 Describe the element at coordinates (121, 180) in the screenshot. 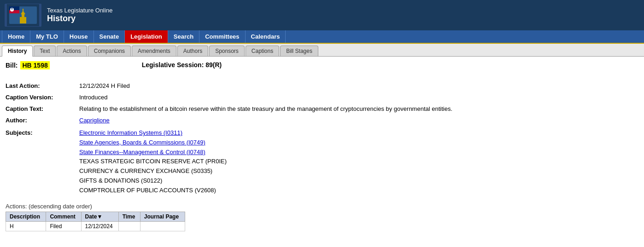

I see `subject-text-5: GIFTS & DONATIONS (S0122)` at that location.